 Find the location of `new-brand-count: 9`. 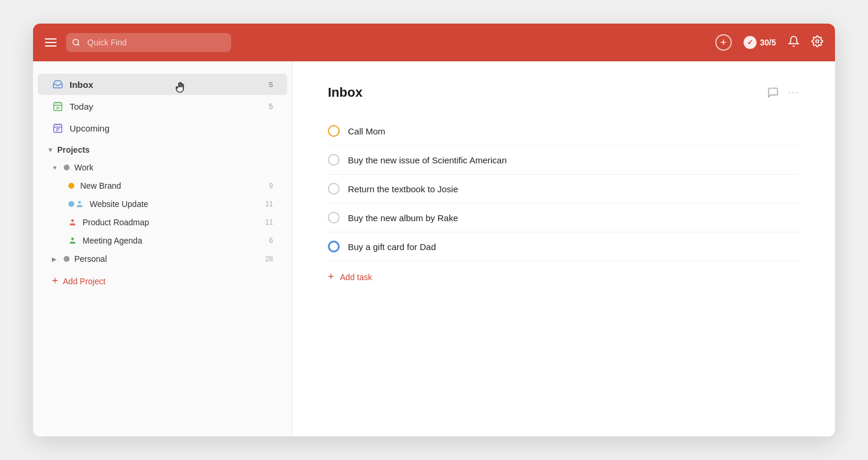

new-brand-count: 9 is located at coordinates (271, 186).